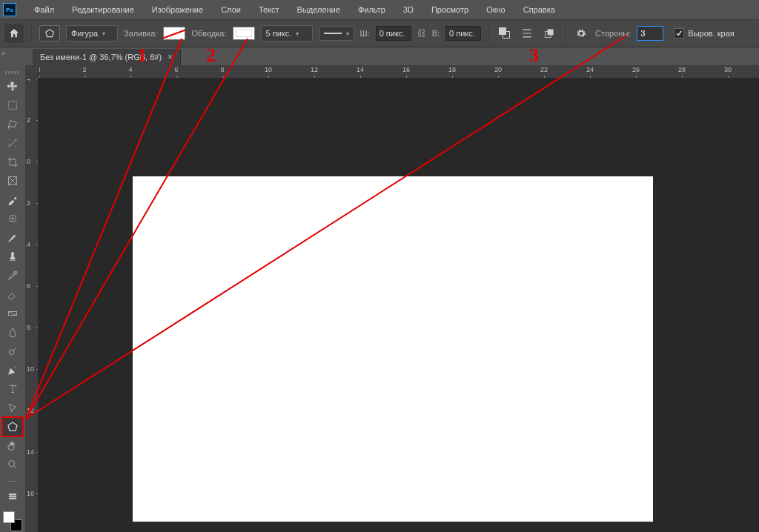  Describe the element at coordinates (141, 33) in the screenshot. I see `fill-label: Заливка:` at that location.